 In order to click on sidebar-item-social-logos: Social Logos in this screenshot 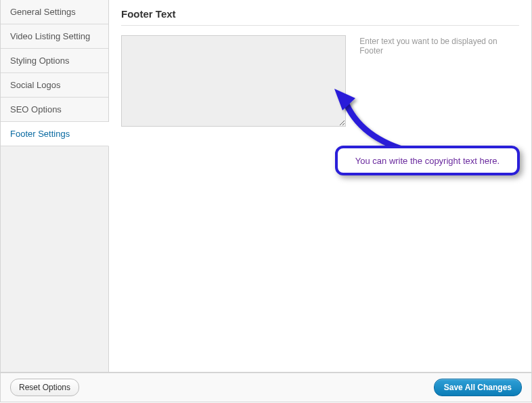, I will do `click(54, 85)`.